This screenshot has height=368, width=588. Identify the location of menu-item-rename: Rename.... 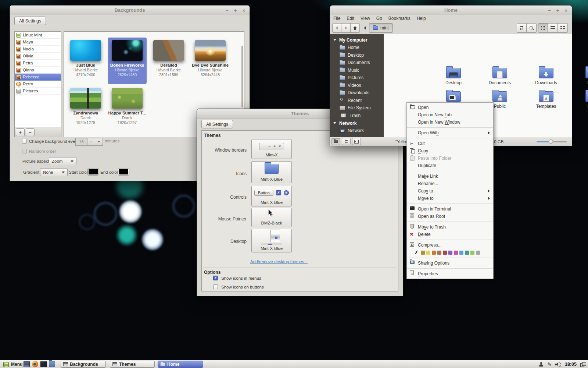
(450, 184).